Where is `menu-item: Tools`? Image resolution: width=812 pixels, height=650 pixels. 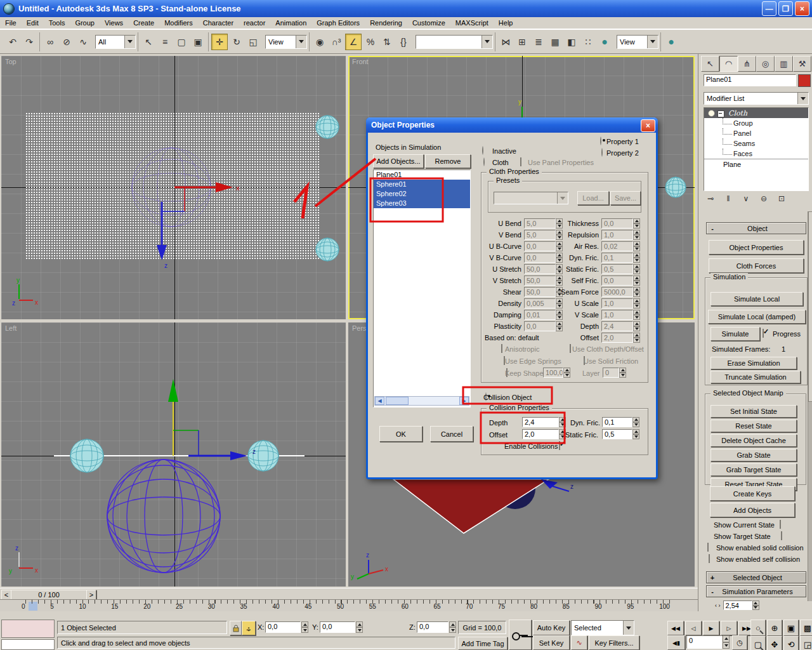 menu-item: Tools is located at coordinates (57, 23).